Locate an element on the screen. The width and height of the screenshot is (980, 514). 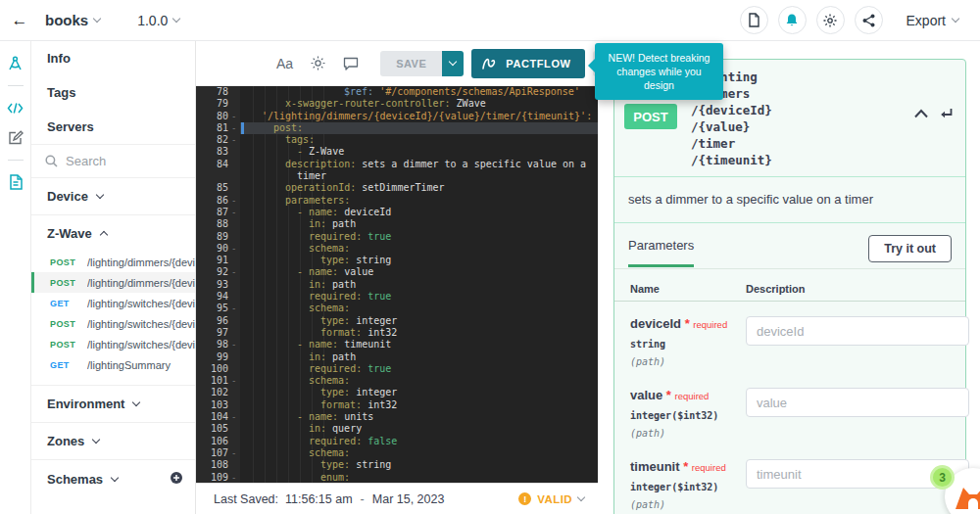
section-zones: Zones is located at coordinates (114, 441).